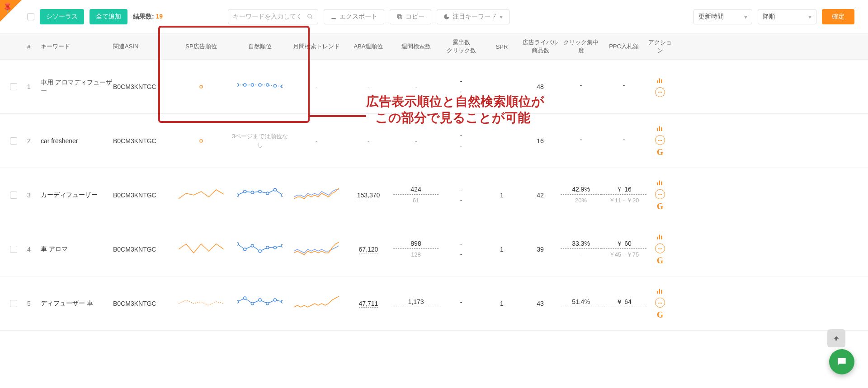  What do you see at coordinates (624, 47) in the screenshot?
I see `header-ppc: PPC入札額` at bounding box center [624, 47].